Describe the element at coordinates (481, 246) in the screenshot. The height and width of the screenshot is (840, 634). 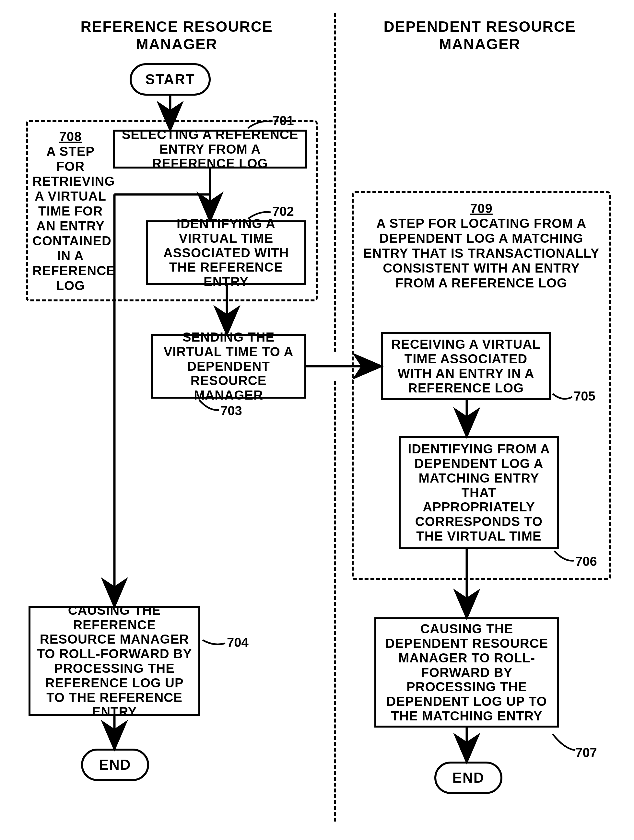
I see `group-709-label: 709 A STEP FOR LOCATING FROM A DEPENDENT…` at that location.